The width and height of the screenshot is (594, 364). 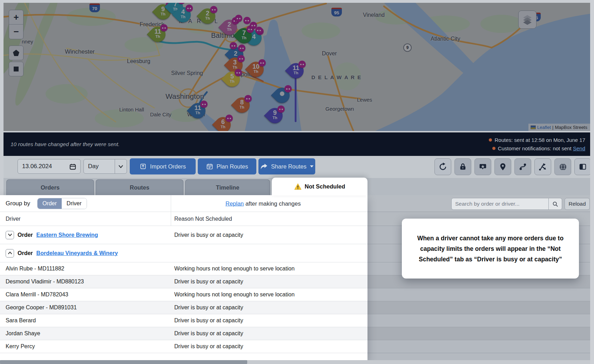 What do you see at coordinates (503, 167) in the screenshot?
I see `map-pin-icon` at bounding box center [503, 167].